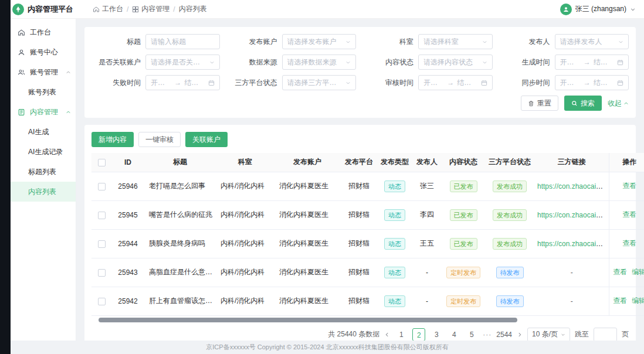 This screenshot has height=354, width=644. What do you see at coordinates (510, 273) in the screenshot?
I see `third-status-tag: 待发布` at bounding box center [510, 273].